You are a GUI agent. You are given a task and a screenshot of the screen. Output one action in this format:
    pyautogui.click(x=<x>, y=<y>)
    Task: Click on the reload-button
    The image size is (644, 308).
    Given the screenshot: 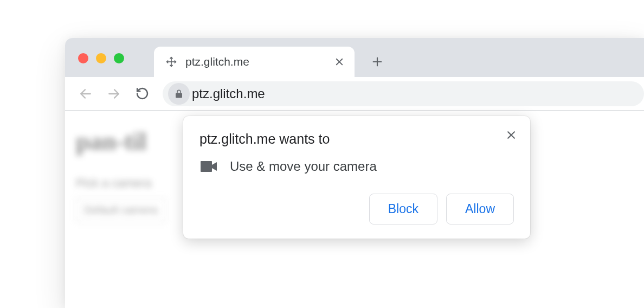 What is the action you would take?
    pyautogui.click(x=142, y=94)
    